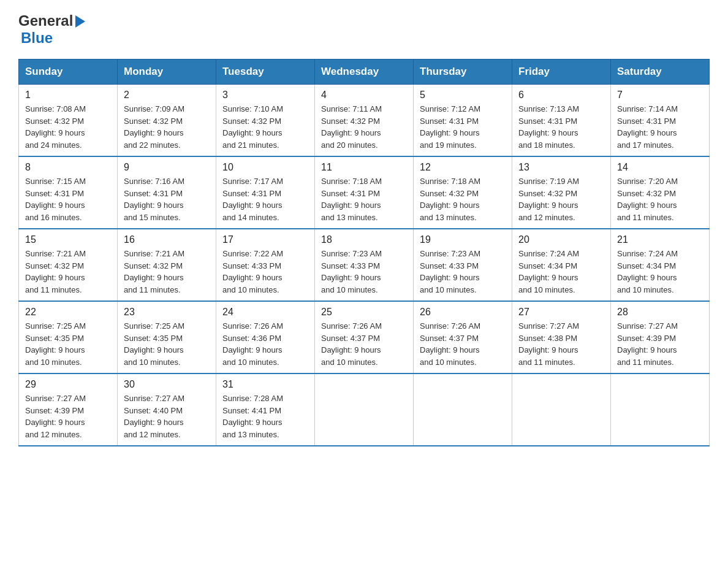  Describe the element at coordinates (561, 167) in the screenshot. I see `day-number: 13` at that location.